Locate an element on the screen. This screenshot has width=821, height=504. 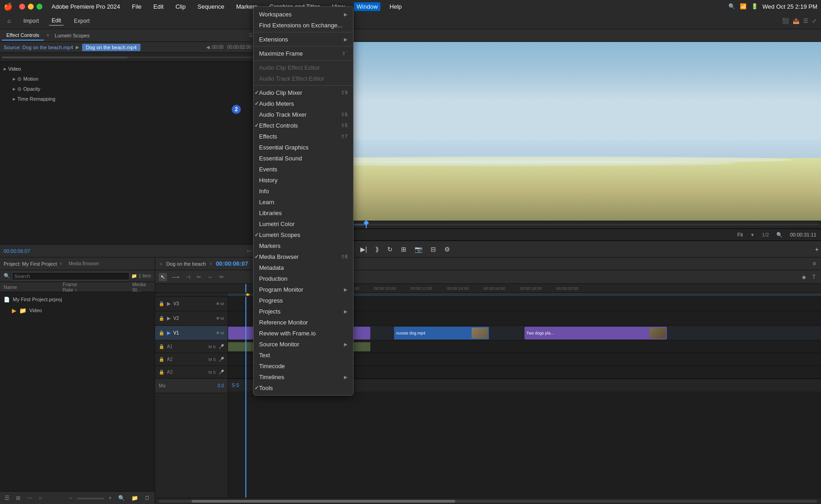
menu-item-metadata: Metadata is located at coordinates (303, 267).